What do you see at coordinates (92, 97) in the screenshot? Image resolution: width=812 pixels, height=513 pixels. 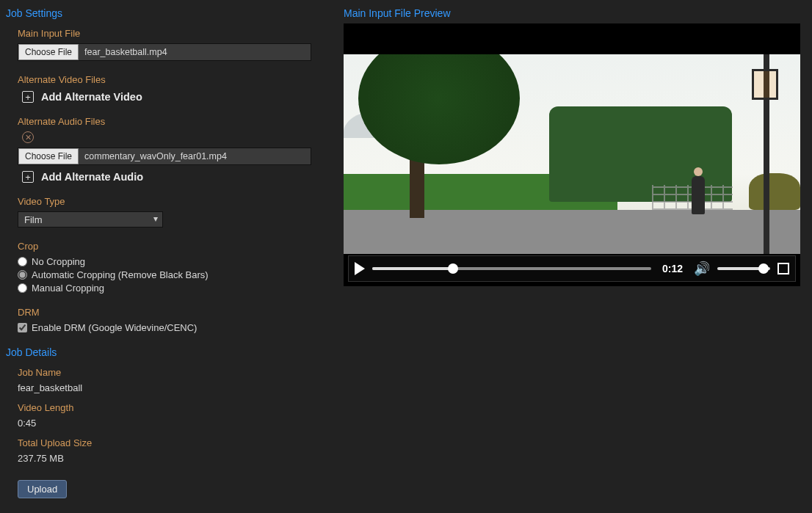 I see `add-alt-video-text: Add Alternate Video` at bounding box center [92, 97].